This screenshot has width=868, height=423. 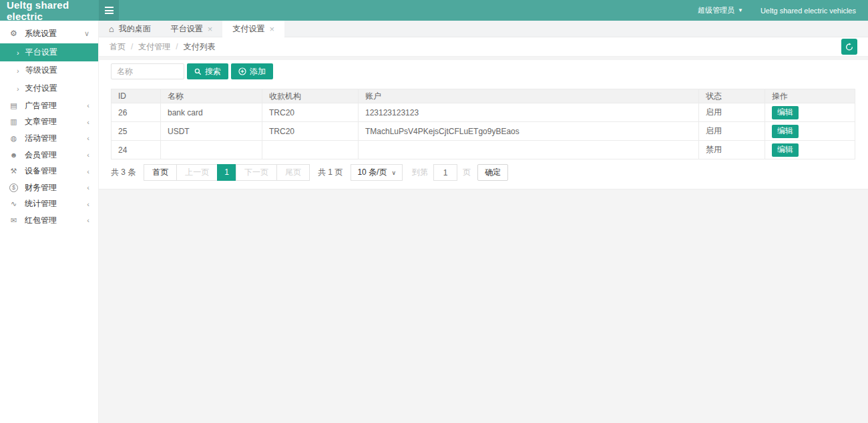 I want to click on device-icon: ⚒, so click(x=13, y=171).